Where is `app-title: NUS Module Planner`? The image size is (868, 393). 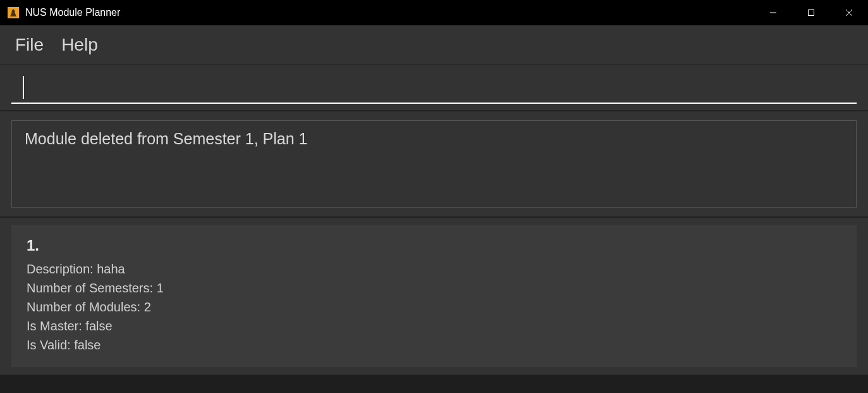
app-title: NUS Module Planner is located at coordinates (73, 13).